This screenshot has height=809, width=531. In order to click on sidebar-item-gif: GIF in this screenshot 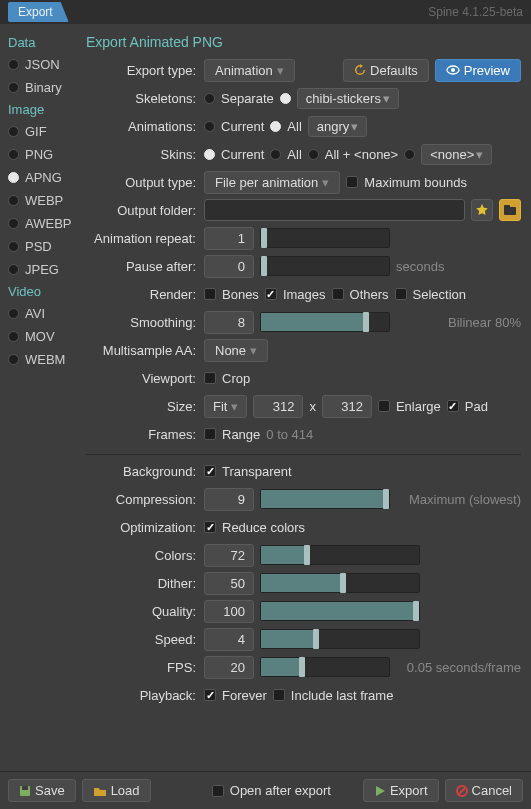, I will do `click(40, 132)`.